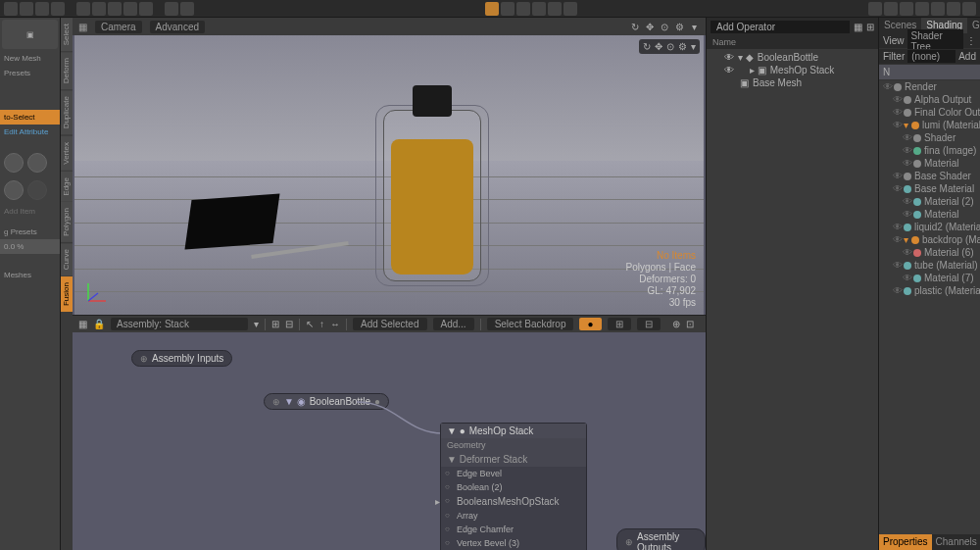 The height and width of the screenshot is (550, 980). What do you see at coordinates (650, 26) in the screenshot?
I see `vp-pan-icon: ✥` at bounding box center [650, 26].